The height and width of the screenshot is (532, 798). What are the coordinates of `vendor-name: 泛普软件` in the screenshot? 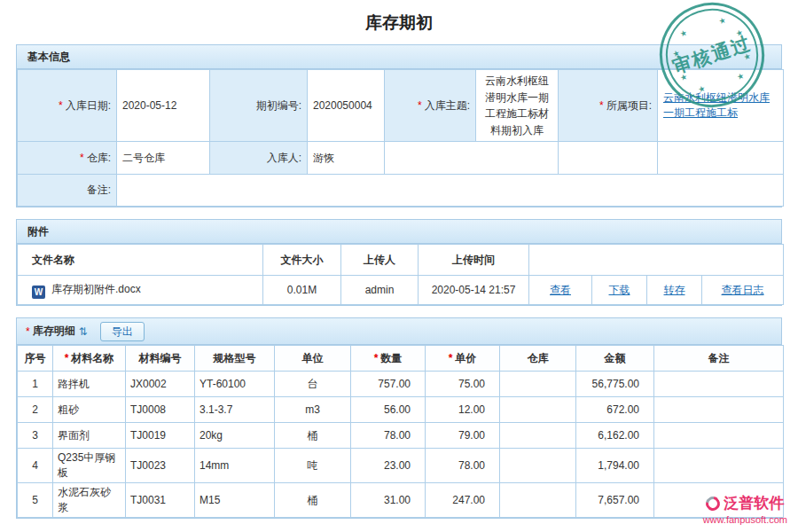 It's located at (754, 504).